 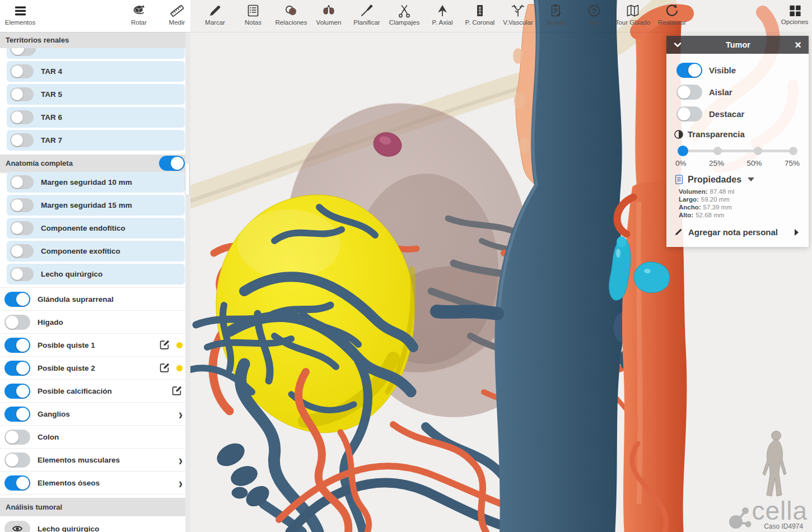 What do you see at coordinates (739, 92) in the screenshot?
I see `isolate-toggle-row: Aislar` at bounding box center [739, 92].